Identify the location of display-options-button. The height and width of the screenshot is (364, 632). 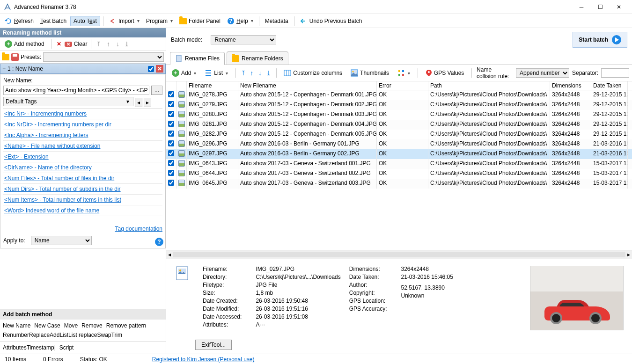
(404, 73).